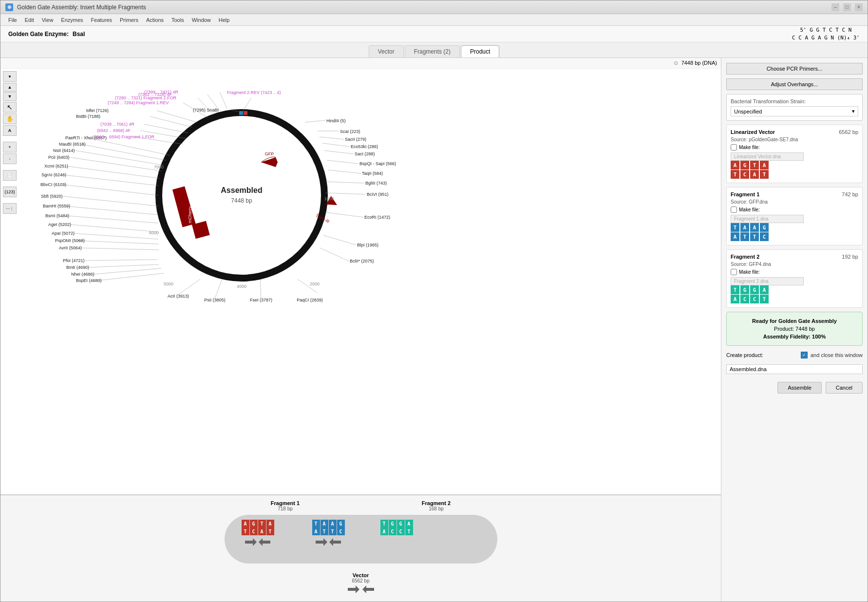 The height and width of the screenshot is (602, 868). I want to click on fwd-arrow, so click(251, 542).